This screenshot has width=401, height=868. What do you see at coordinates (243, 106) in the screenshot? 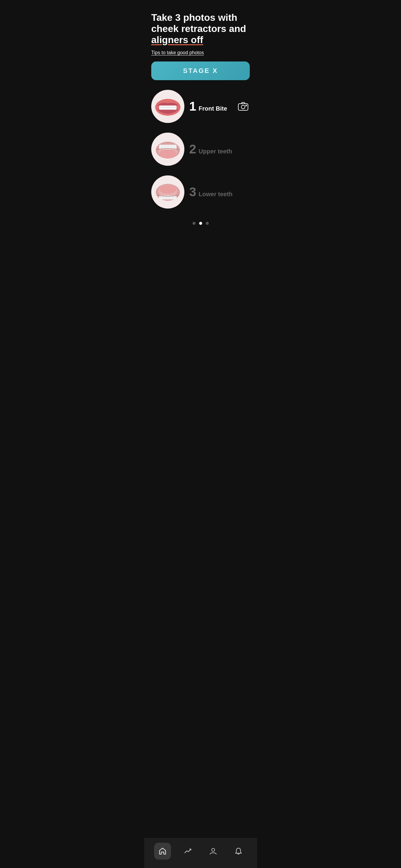
I see `camera-button-front-bite` at bounding box center [243, 106].